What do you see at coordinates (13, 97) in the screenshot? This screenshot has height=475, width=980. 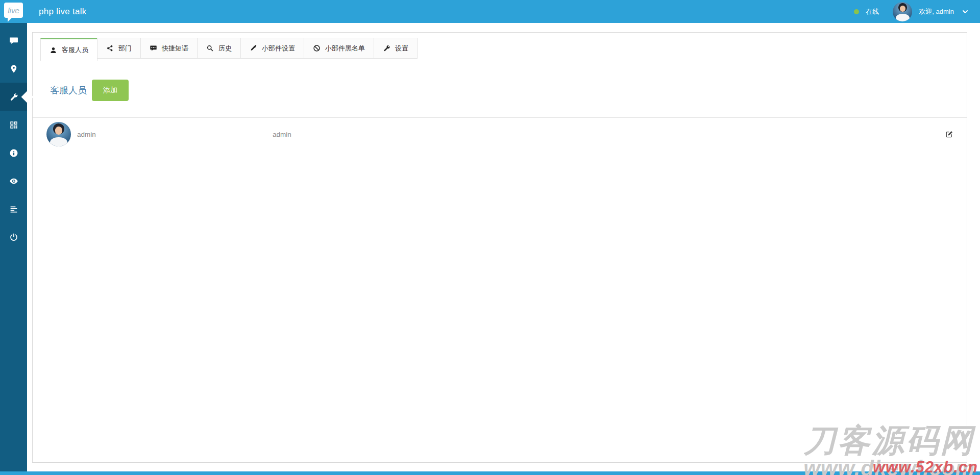 I see `sidebar-item-admin-tools` at bounding box center [13, 97].